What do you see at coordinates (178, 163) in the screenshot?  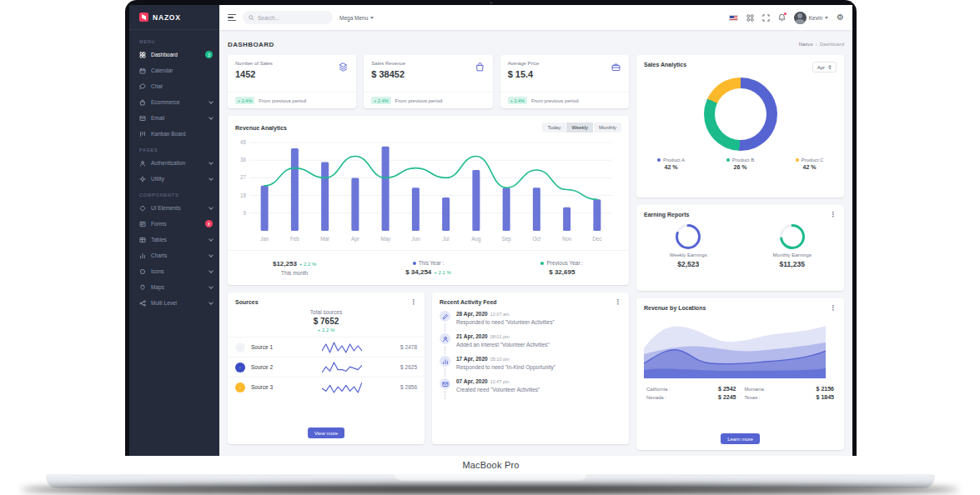 I see `sidebar-item-label: Authentication` at bounding box center [178, 163].